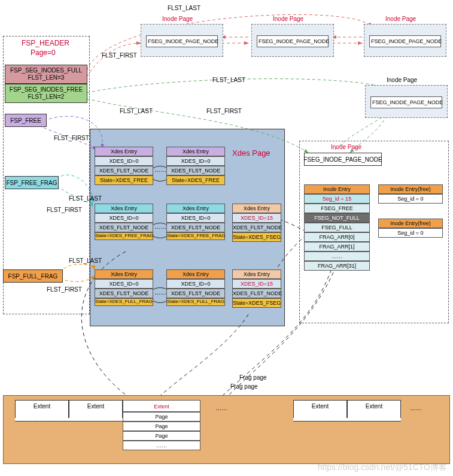 This screenshot has width=453, height=476. What do you see at coordinates (162, 436) in the screenshot?
I see `page-3: Page` at bounding box center [162, 436].